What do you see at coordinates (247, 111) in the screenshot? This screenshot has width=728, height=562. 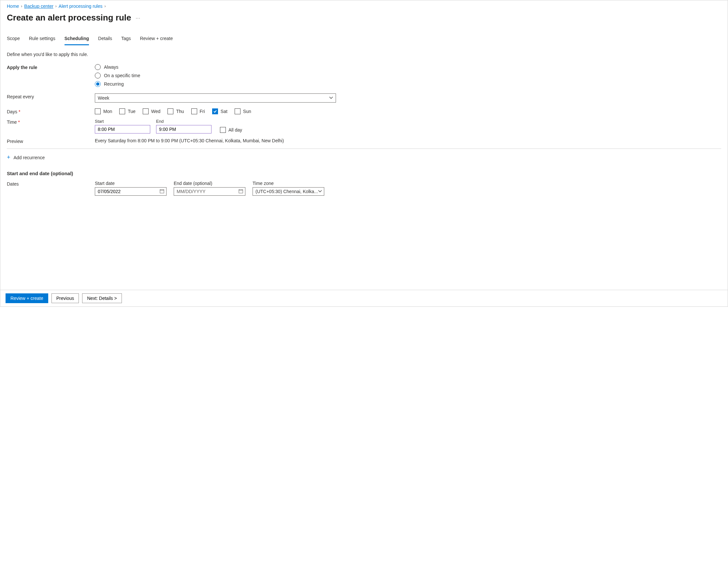 I see `checkbox-label: Sun` at bounding box center [247, 111].